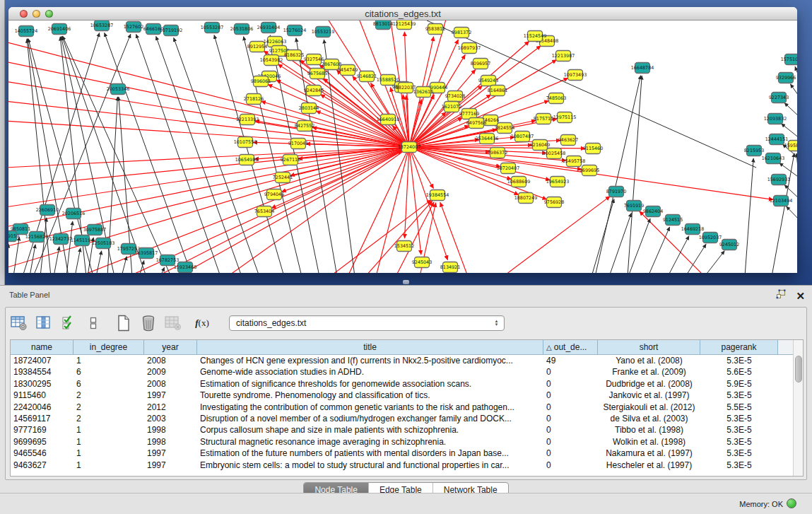 The width and height of the screenshot is (812, 514). What do you see at coordinates (370, 361) in the screenshot?
I see `table-cell: Changes of HCN gene expression and I(f) …` at bounding box center [370, 361].